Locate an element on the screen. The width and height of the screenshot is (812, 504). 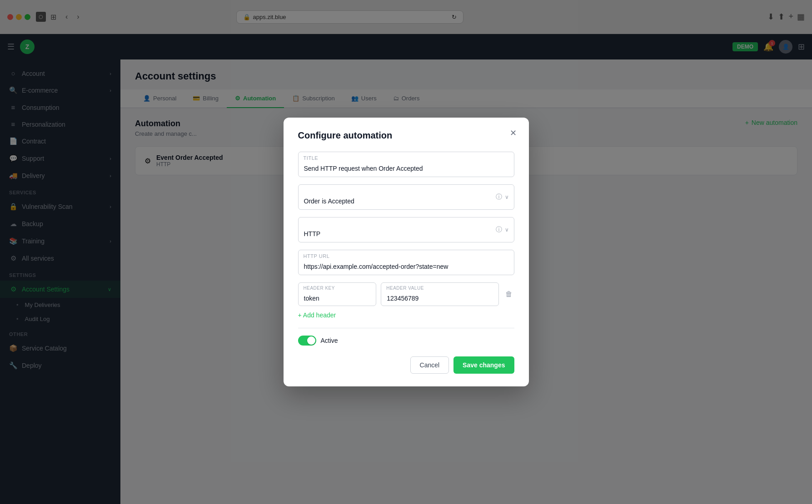
cancel-button: Cancel is located at coordinates (430, 365).